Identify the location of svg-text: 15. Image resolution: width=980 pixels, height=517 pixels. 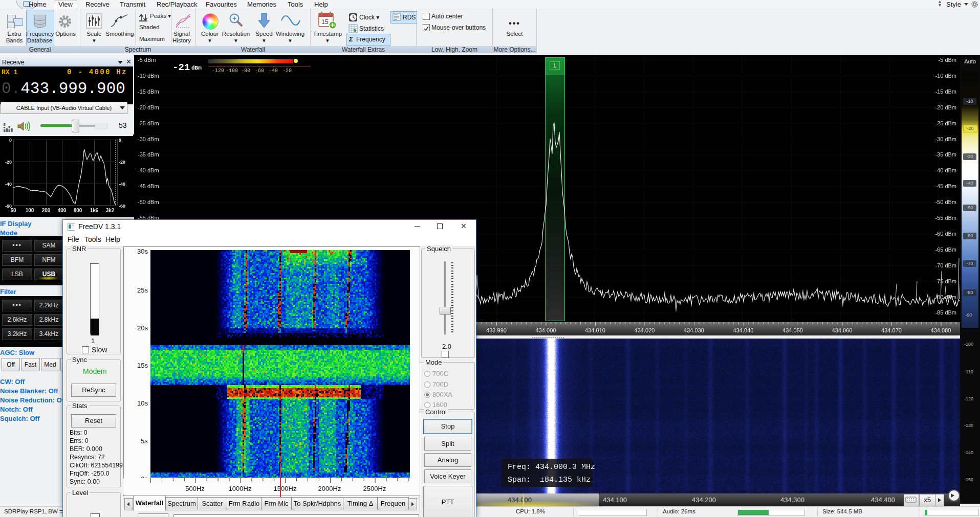
(325, 22).